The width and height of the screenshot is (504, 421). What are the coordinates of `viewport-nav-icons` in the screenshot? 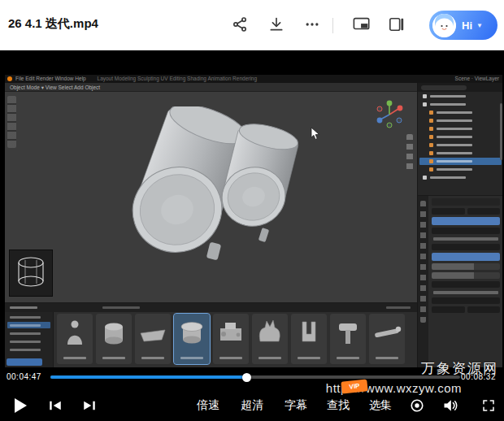 It's located at (410, 153).